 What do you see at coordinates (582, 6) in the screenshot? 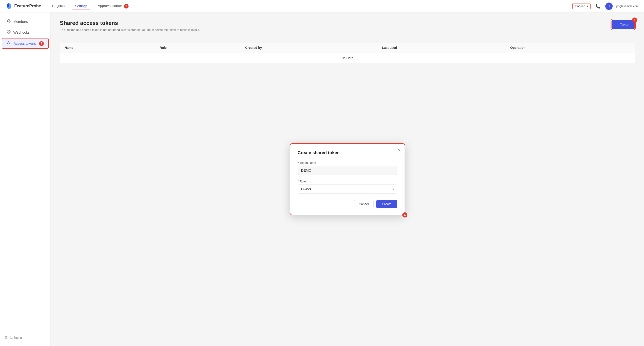
I see `language-selector: English ▾` at bounding box center [582, 6].